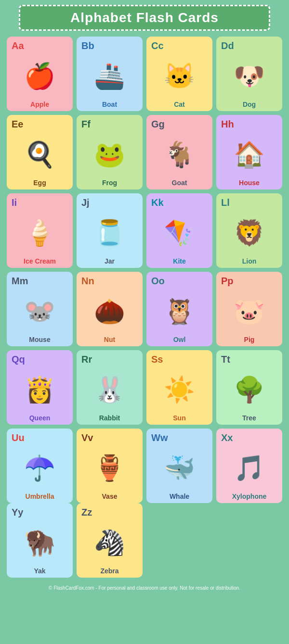 The width and height of the screenshot is (289, 644). What do you see at coordinates (110, 311) in the screenshot?
I see `card-emoji: 🌰` at bounding box center [110, 311].